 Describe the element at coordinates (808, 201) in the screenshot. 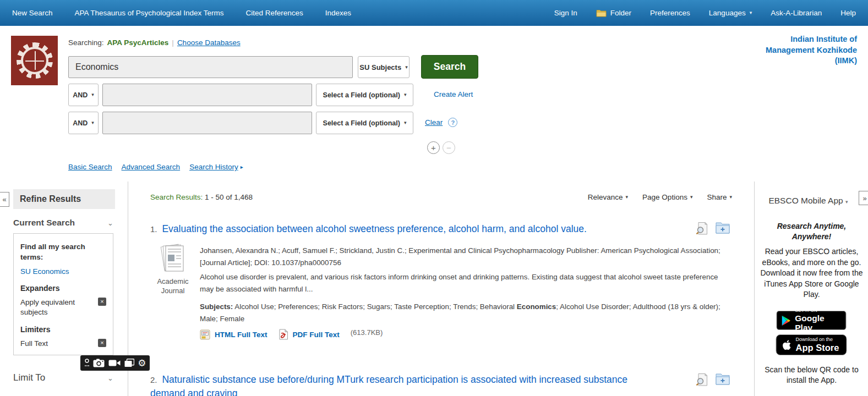

I see `mobile-app-header: EBSCO Mobile App ▾` at that location.